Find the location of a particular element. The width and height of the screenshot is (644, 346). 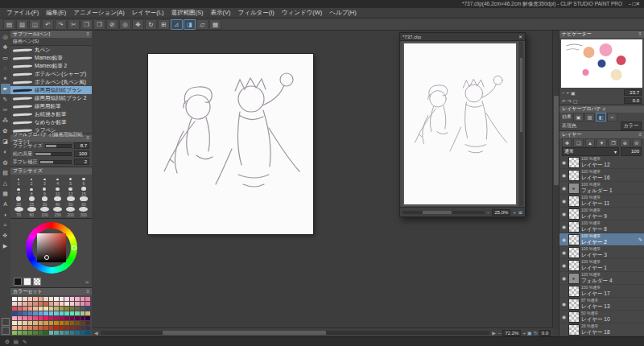

brush-size-cell: 80 is located at coordinates (31, 212).